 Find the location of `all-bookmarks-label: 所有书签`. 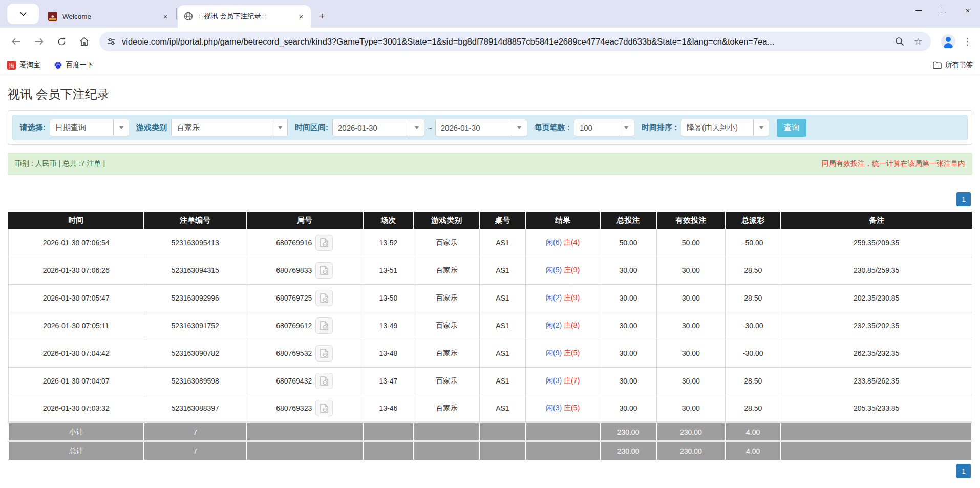

all-bookmarks-label: 所有书签 is located at coordinates (959, 65).